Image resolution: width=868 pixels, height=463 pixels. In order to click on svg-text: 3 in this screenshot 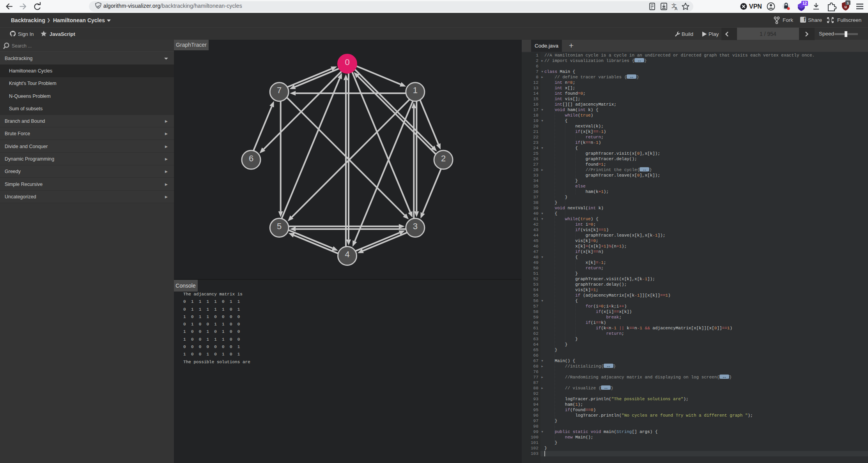, I will do `click(415, 226)`.